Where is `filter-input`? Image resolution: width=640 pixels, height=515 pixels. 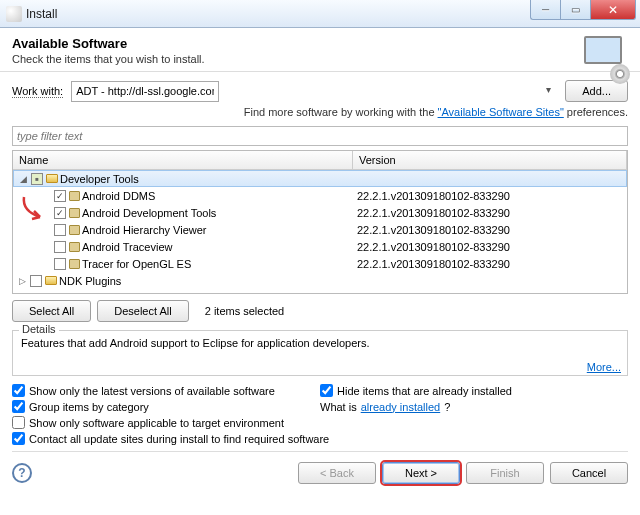 filter-input is located at coordinates (320, 136).